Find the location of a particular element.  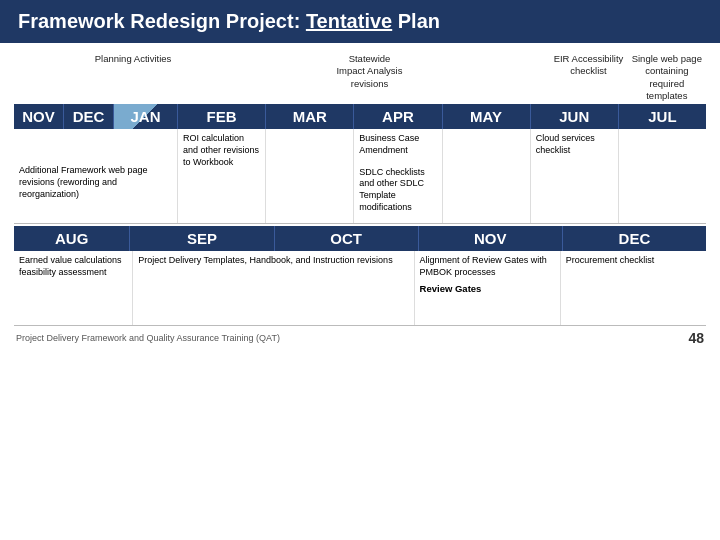

footer: Project Delivery Framework and Quality A… is located at coordinates (360, 336).